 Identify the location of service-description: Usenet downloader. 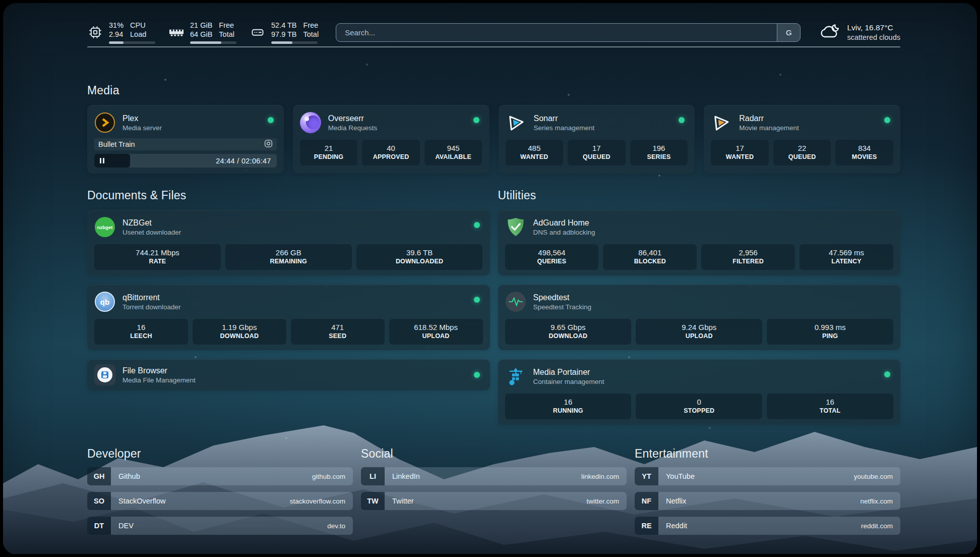
(152, 233).